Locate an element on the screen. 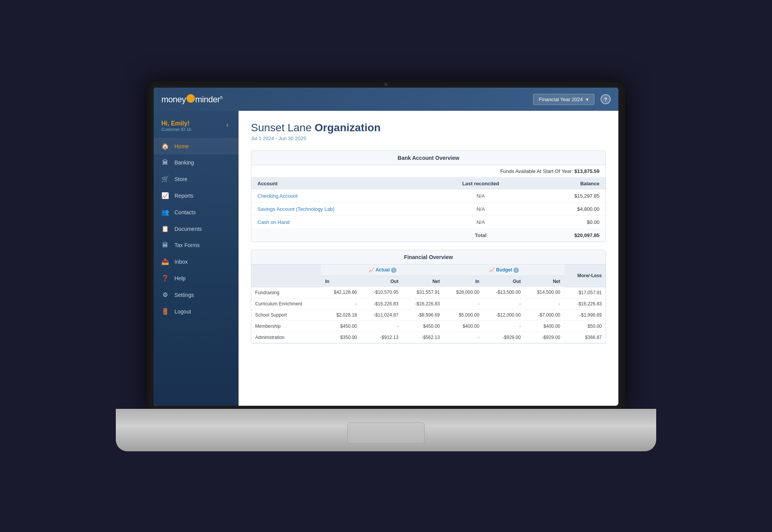  financial-budget-net: -$929.00 is located at coordinates (544, 337).